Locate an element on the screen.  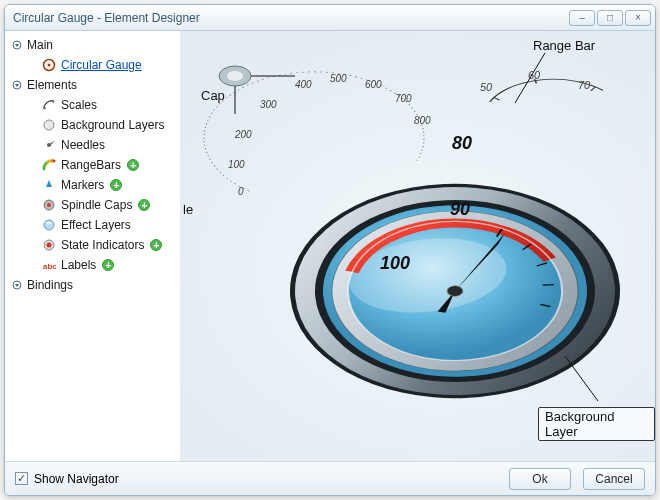
callout-cap: Cap is located at coordinates (213, 96).